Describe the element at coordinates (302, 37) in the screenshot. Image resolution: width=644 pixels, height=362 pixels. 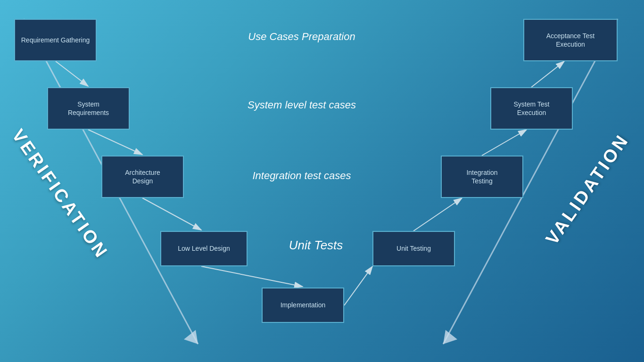
I see `use-cases-label: Use Cases Preparation` at that location.